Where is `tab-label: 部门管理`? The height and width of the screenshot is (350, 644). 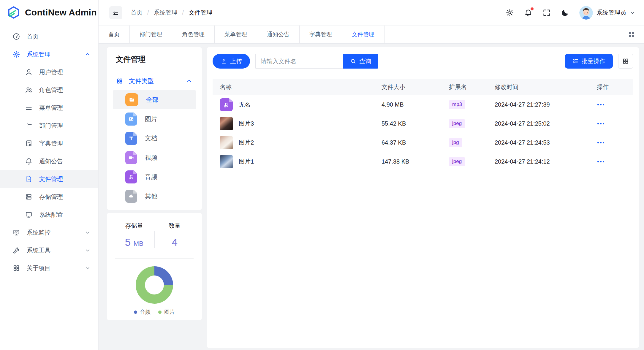
tab-label: 部门管理 is located at coordinates (151, 34).